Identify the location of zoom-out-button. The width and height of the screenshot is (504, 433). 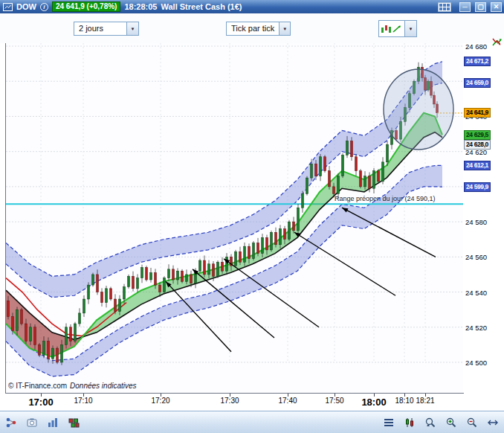
(472, 423).